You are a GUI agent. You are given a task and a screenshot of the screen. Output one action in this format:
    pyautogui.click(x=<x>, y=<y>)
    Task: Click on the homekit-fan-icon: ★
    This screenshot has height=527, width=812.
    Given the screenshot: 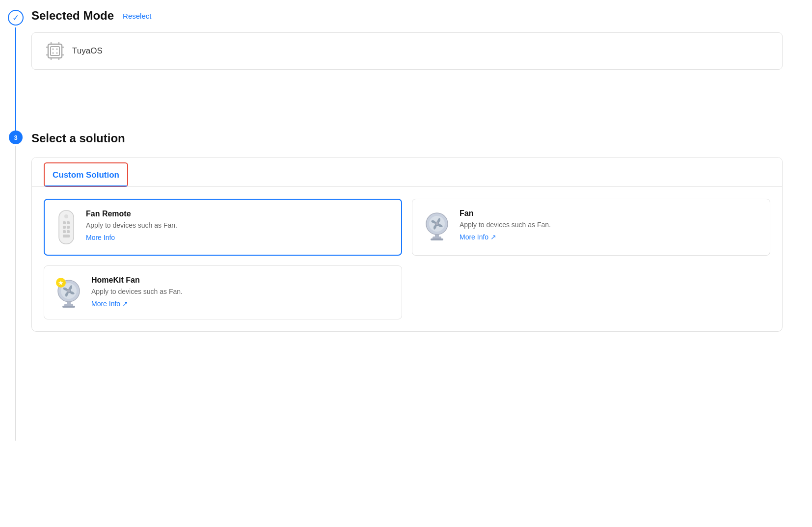 What is the action you would take?
    pyautogui.click(x=69, y=292)
    